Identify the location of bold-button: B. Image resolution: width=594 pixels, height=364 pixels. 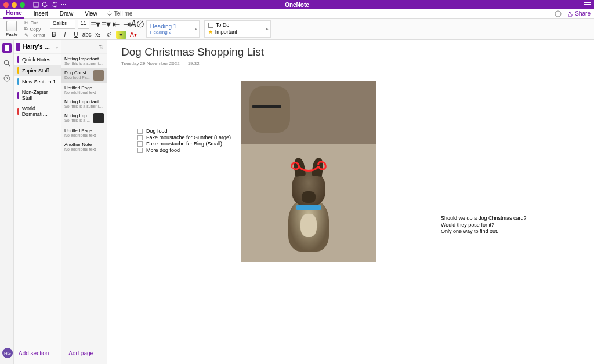
(54, 35).